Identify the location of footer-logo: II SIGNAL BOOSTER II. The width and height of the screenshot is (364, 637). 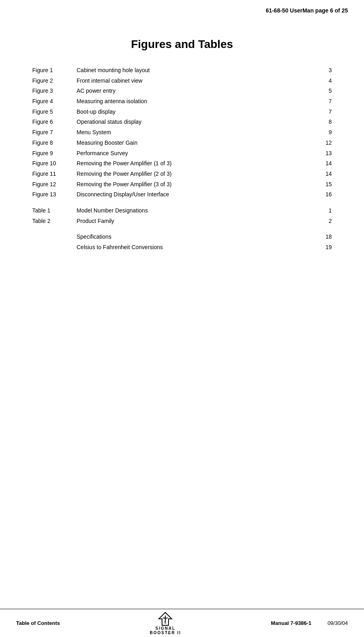
(165, 623).